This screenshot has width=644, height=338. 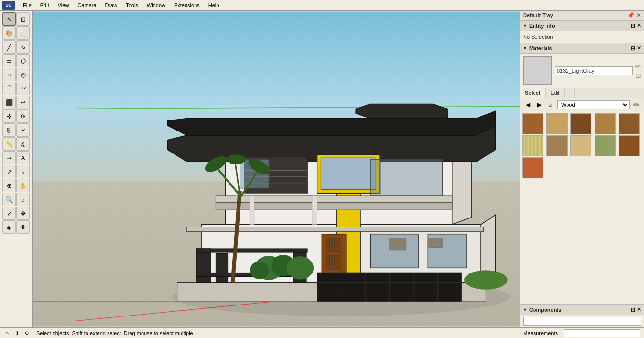 I want to click on move-tool: ✛, so click(x=9, y=116).